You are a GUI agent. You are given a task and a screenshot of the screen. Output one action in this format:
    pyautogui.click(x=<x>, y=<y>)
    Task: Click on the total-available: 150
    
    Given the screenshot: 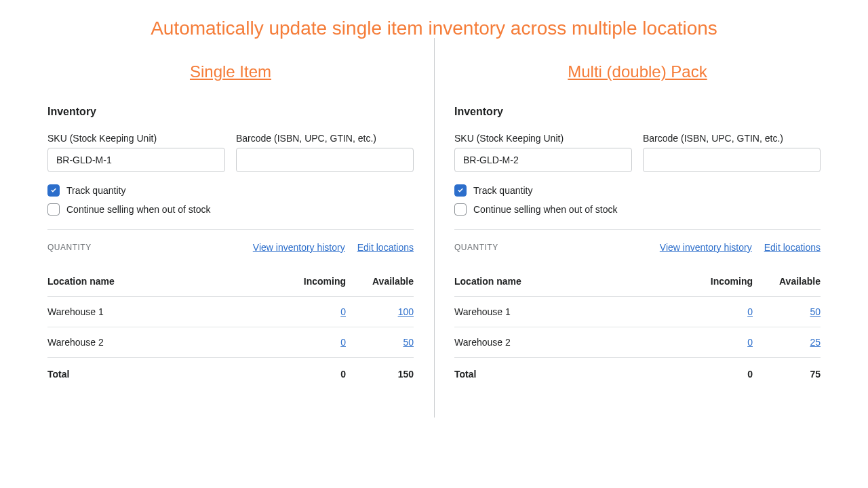 What is the action you would take?
    pyautogui.click(x=380, y=374)
    